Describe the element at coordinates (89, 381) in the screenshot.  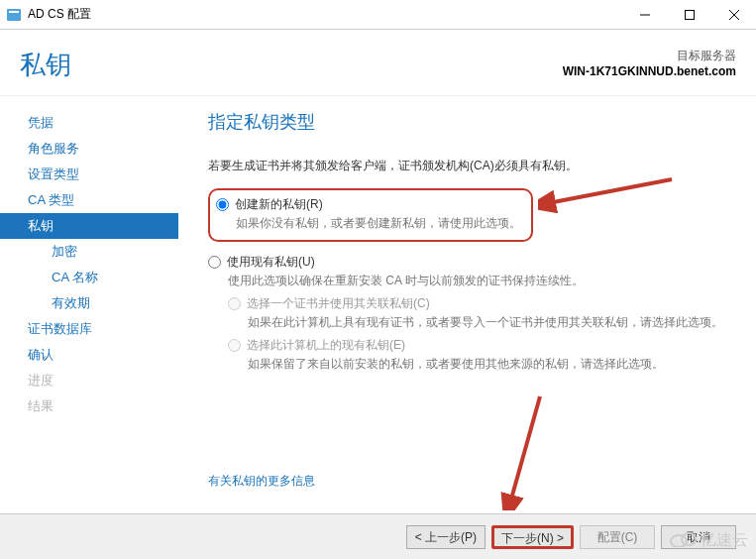
I see `sidebar-item-progress: 进度` at that location.